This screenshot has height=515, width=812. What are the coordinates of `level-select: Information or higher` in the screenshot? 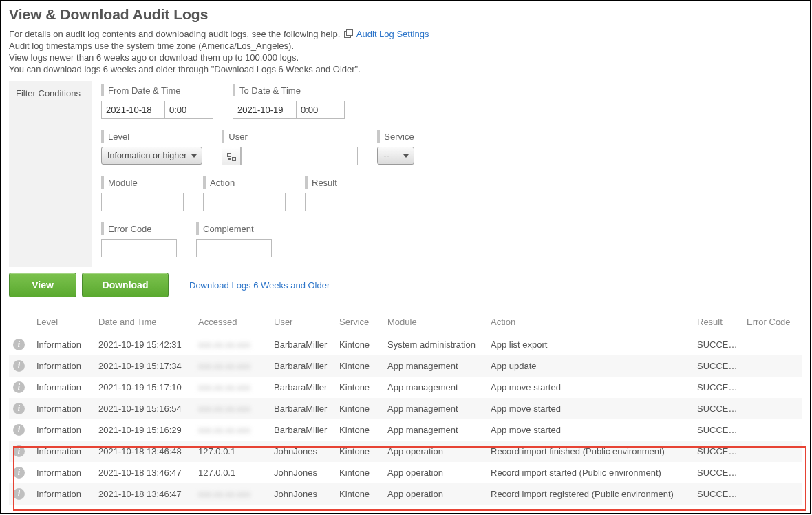 It's located at (151, 156).